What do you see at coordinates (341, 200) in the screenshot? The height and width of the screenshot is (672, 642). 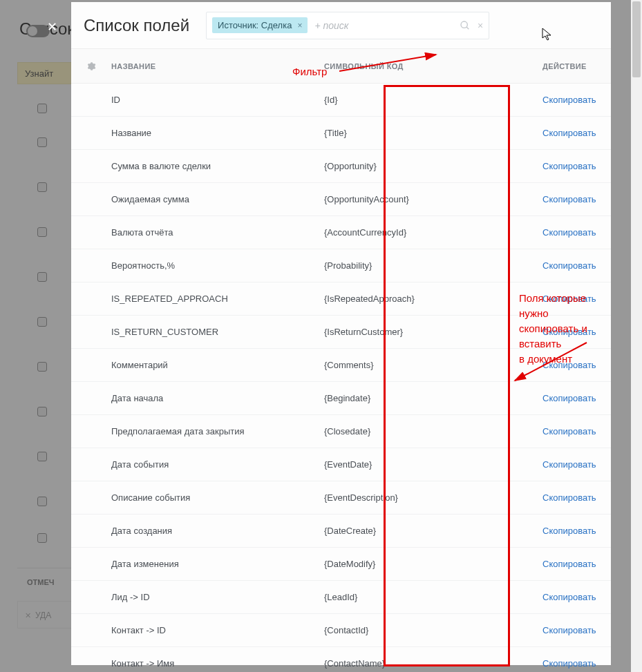 I see `table-row: Ожидаемая сумма{OpportunityAccount}Скопи…` at bounding box center [341, 200].